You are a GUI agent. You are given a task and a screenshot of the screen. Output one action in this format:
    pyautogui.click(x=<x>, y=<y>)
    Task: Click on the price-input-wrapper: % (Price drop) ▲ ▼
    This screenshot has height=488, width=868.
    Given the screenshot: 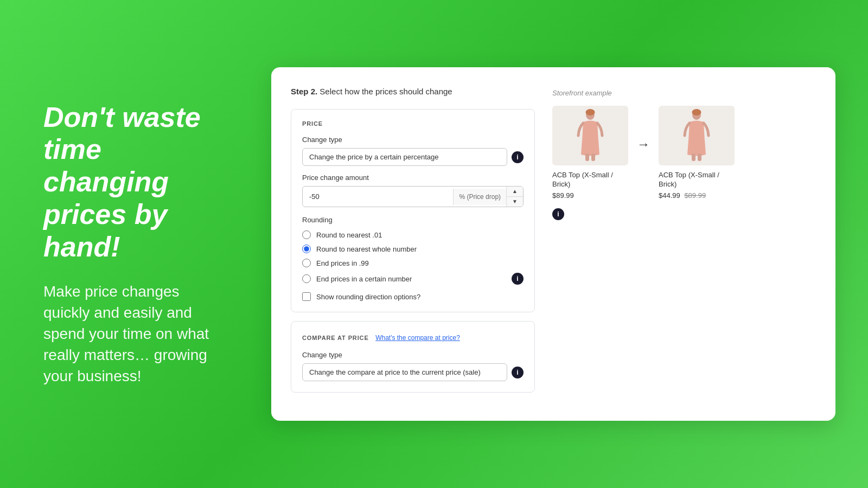 What is the action you would take?
    pyautogui.click(x=413, y=196)
    